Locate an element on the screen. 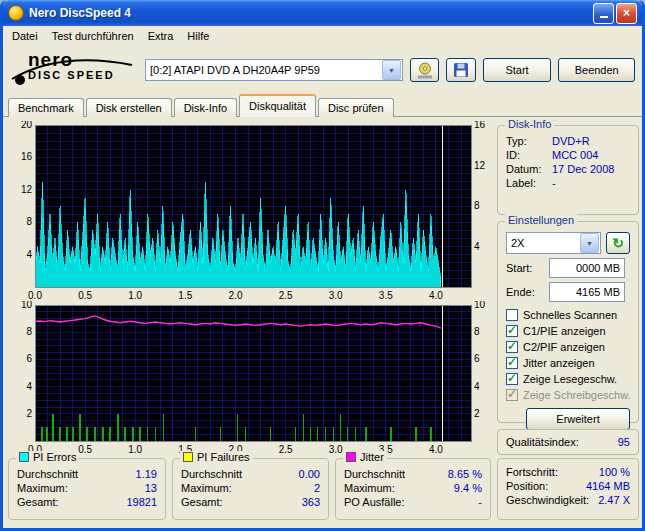 Image resolution: width=645 pixels, height=531 pixels. stat-row: Durchschnitt0.00 is located at coordinates (250, 474).